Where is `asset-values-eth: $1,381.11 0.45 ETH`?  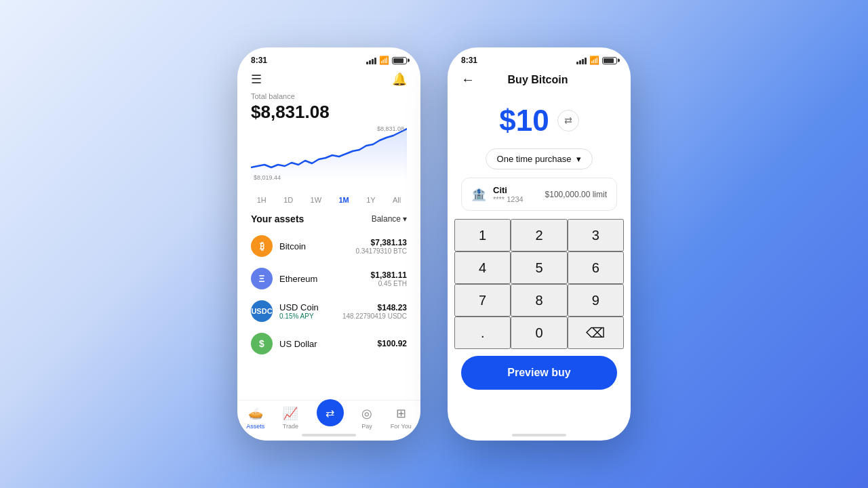
asset-values-eth: $1,381.11 0.45 ETH is located at coordinates (389, 279).